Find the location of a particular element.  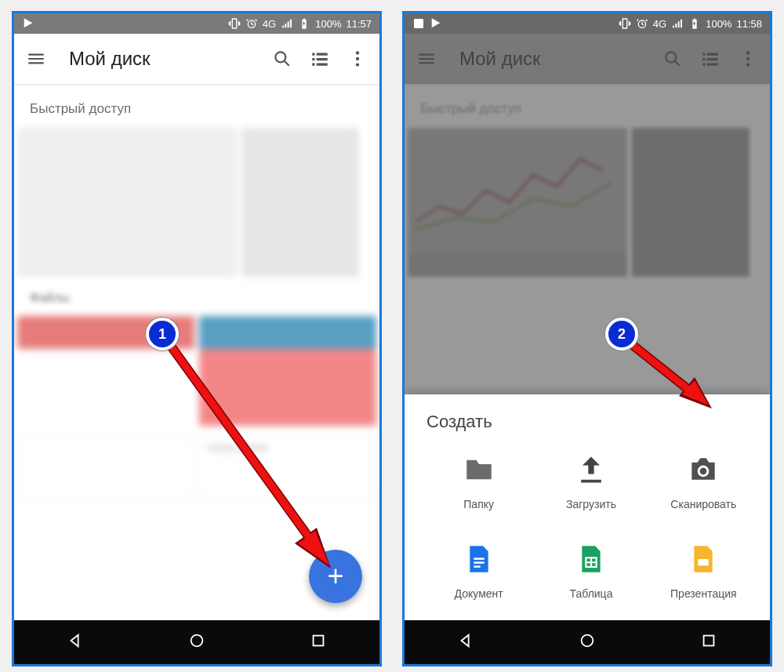

files-row is located at coordinates (197, 371).